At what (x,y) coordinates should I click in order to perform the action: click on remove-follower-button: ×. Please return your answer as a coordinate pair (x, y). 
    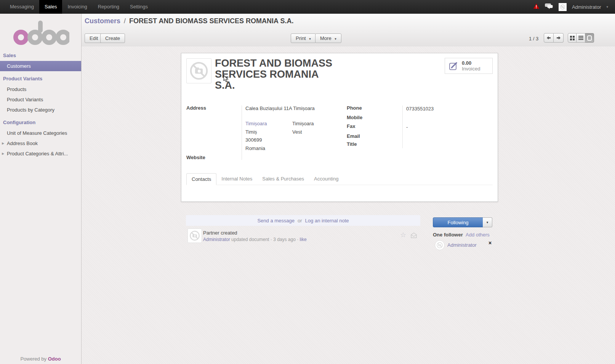
    Looking at the image, I should click on (490, 243).